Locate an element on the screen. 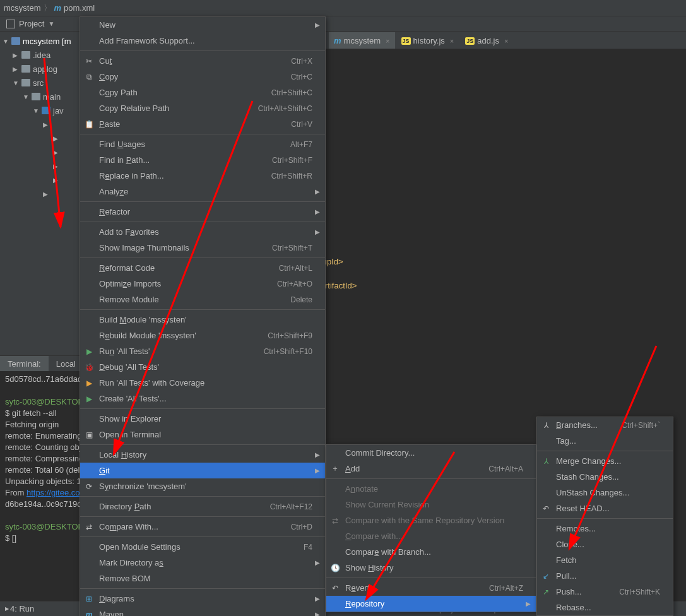 This screenshot has height=616, width=686. breadcrumb-root: mcsystem is located at coordinates (23, 8).